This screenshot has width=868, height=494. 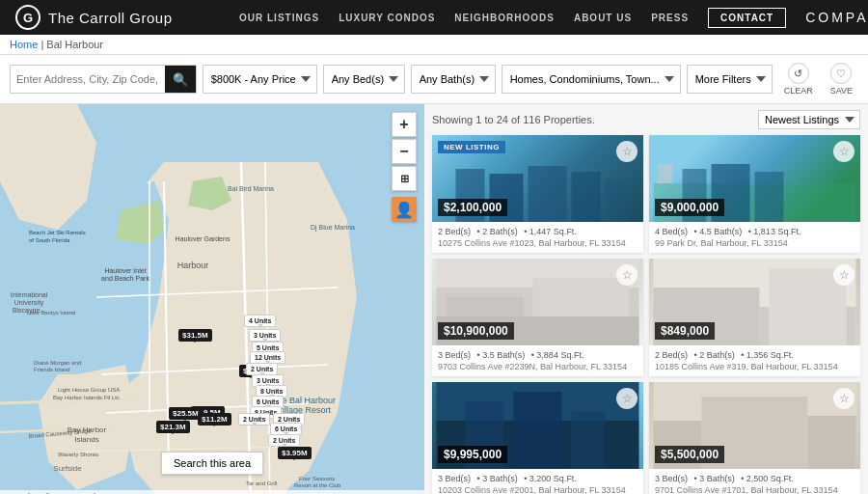 What do you see at coordinates (255, 419) in the screenshot?
I see `units-marker-10: 2 Units` at bounding box center [255, 419].